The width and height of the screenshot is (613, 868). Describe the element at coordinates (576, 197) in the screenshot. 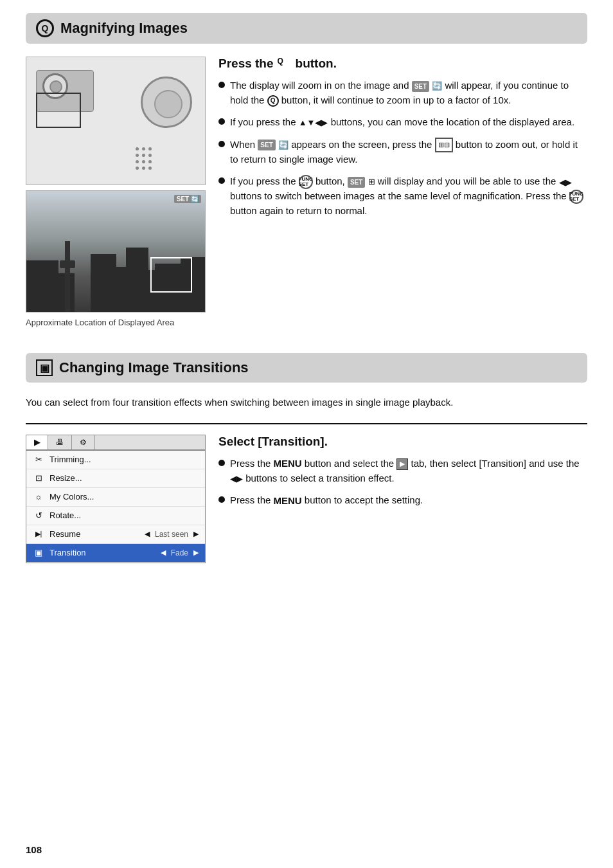

I see `func-set-button-2: FUNCSET` at that location.